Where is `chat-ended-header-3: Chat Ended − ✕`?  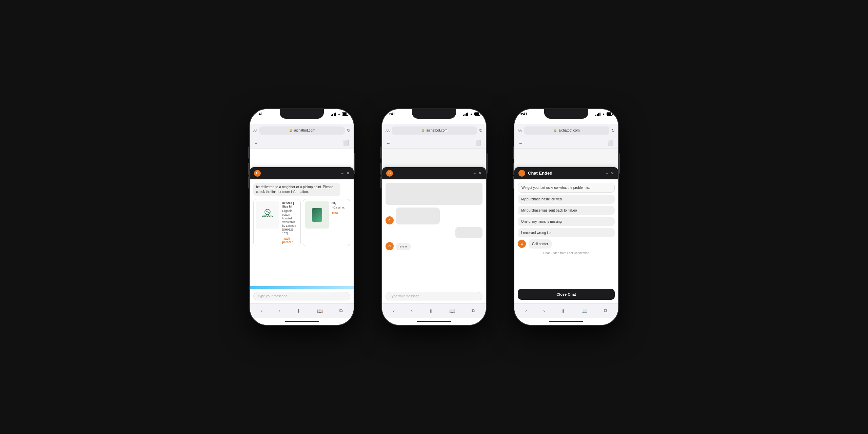 chat-ended-header-3: Chat Ended − ✕ is located at coordinates (566, 173).